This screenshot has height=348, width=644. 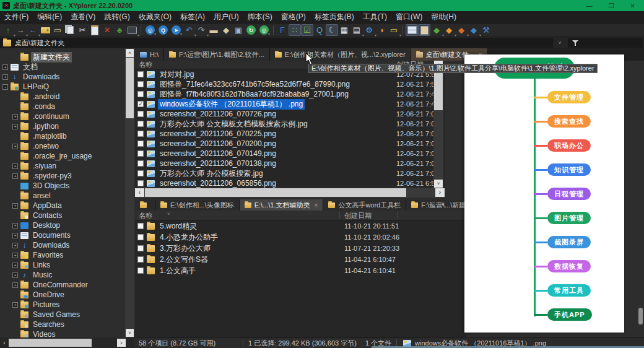 What do you see at coordinates (563, 194) in the screenshot?
I see `mindmap-node: 日程管理` at bounding box center [563, 194].